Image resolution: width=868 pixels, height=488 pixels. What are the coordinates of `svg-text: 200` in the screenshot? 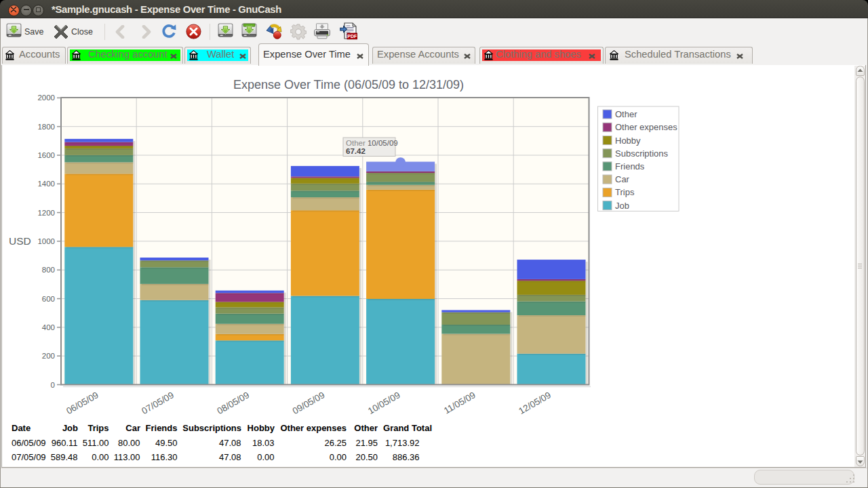 It's located at (49, 356).